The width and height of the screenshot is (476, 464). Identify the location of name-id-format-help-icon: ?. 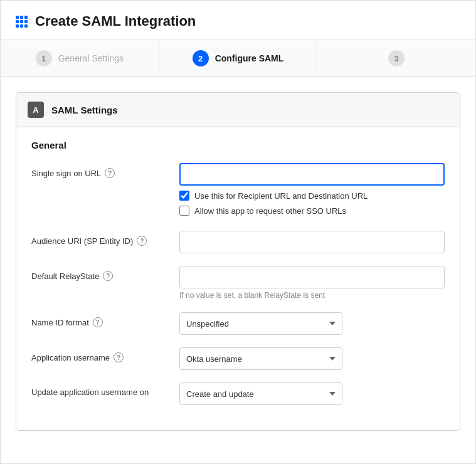
(98, 322).